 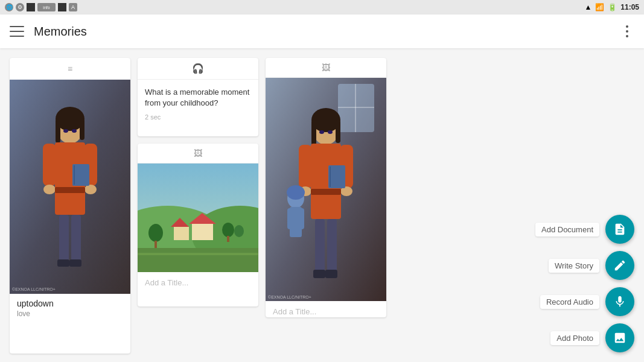 What do you see at coordinates (326, 68) in the screenshot?
I see `photo-icon-card4: 🖼` at bounding box center [326, 68].